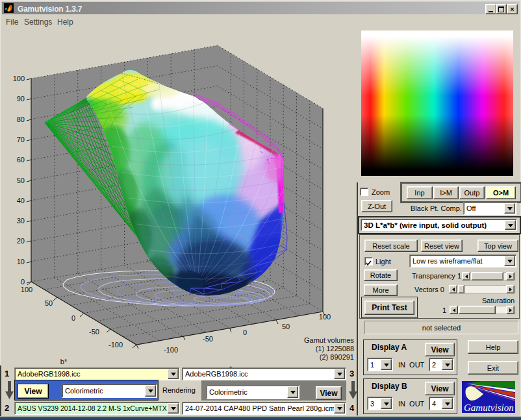 The width and height of the screenshot is (521, 420). Describe the element at coordinates (21, 241) in the screenshot. I see `svg-text: 20` at that location.